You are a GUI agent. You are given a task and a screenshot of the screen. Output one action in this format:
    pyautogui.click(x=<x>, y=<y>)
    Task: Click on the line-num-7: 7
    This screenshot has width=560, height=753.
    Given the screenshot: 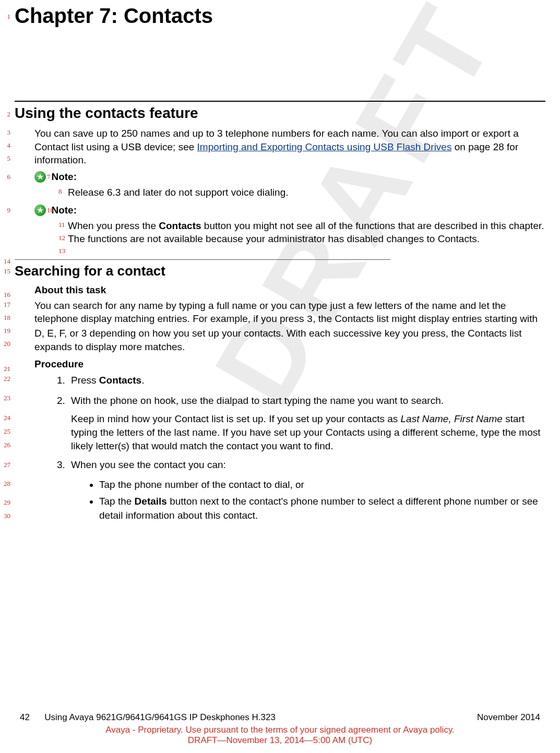 What is the action you would take?
    pyautogui.click(x=49, y=177)
    